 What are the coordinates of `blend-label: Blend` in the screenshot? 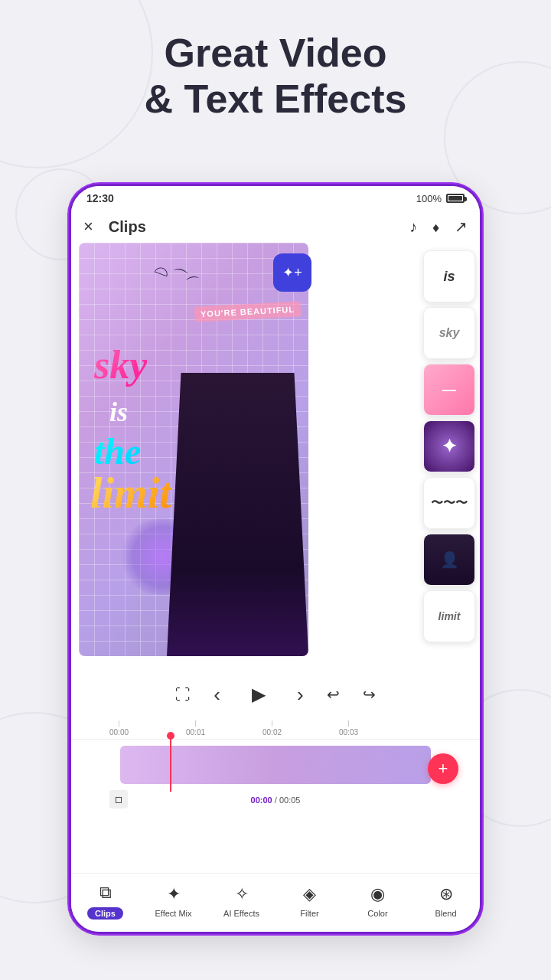 It's located at (445, 913).